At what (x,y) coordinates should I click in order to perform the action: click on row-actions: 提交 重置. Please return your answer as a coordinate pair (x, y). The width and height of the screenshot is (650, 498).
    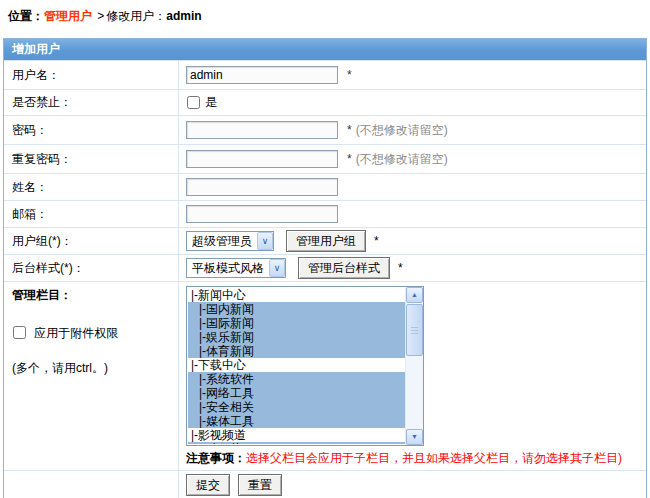
    Looking at the image, I should click on (325, 484).